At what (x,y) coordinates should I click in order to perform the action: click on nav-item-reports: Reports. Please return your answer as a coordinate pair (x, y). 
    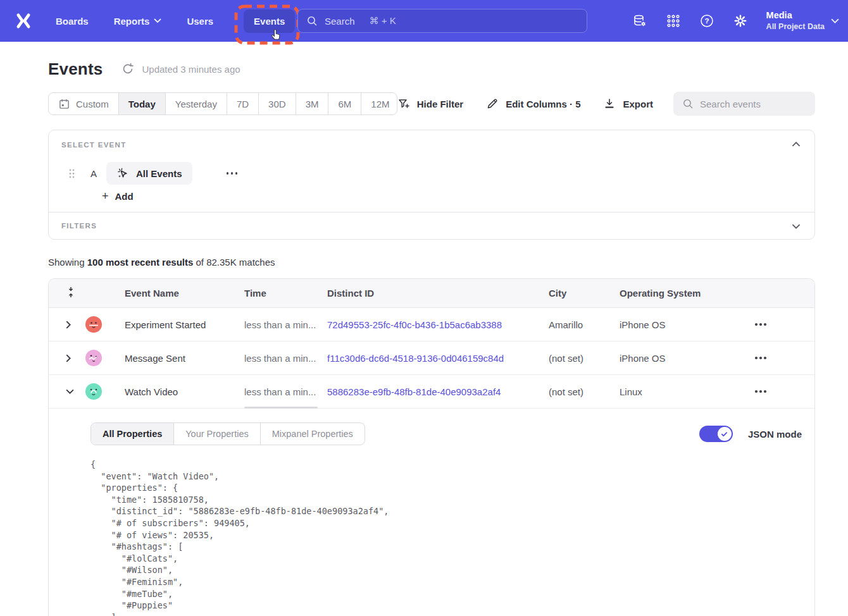
    Looking at the image, I should click on (138, 22).